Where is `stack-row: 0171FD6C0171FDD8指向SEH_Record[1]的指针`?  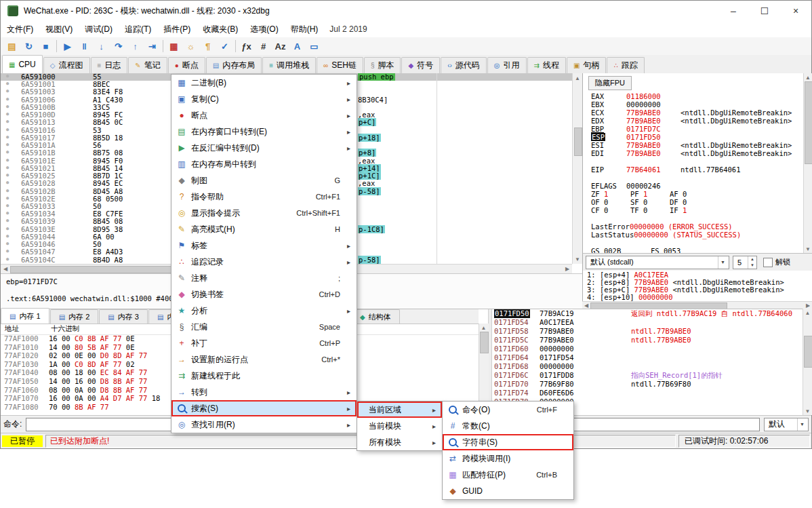
stack-row: 0171FD6C0171FDD8指向SEH_Record[1]的指针 is located at coordinates (647, 376).